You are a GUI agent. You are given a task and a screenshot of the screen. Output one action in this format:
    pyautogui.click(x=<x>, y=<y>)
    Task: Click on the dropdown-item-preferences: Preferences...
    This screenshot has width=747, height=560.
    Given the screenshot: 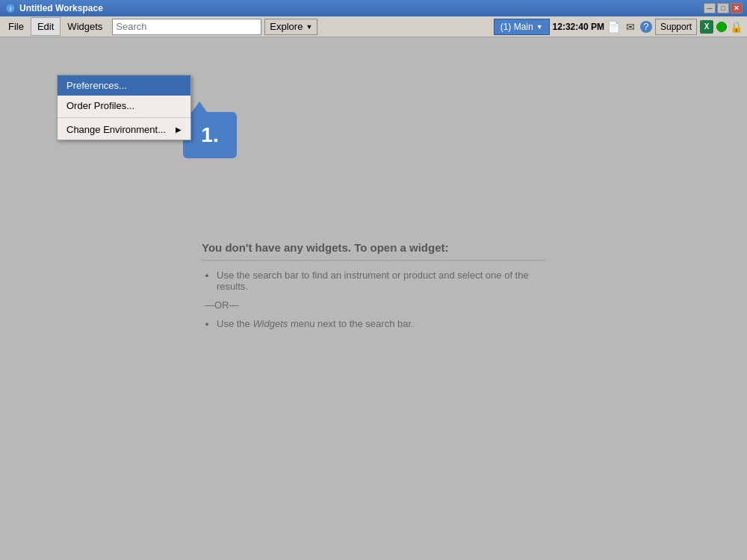 What is the action you would take?
    pyautogui.click(x=124, y=85)
    